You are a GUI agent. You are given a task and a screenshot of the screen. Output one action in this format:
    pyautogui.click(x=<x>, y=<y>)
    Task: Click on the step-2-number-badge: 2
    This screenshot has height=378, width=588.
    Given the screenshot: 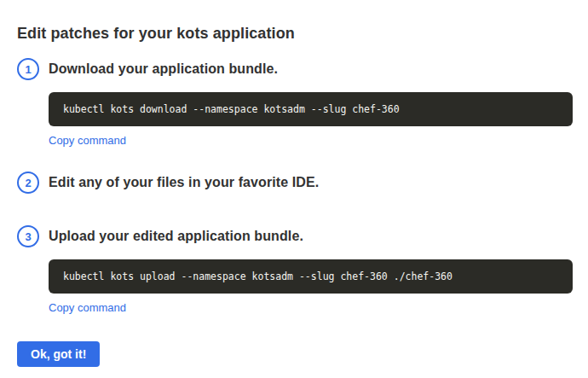 What is the action you would take?
    pyautogui.click(x=28, y=183)
    